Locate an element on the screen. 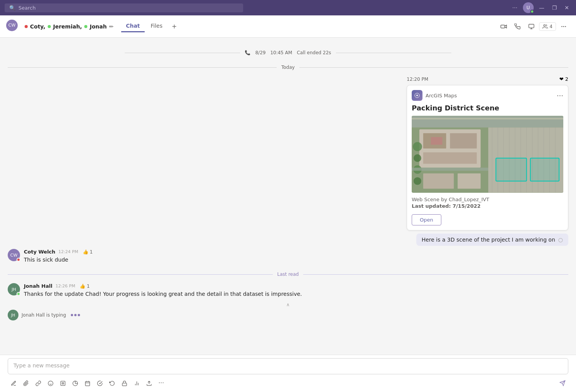 The image size is (576, 392). giphy-btn is located at coordinates (63, 383).